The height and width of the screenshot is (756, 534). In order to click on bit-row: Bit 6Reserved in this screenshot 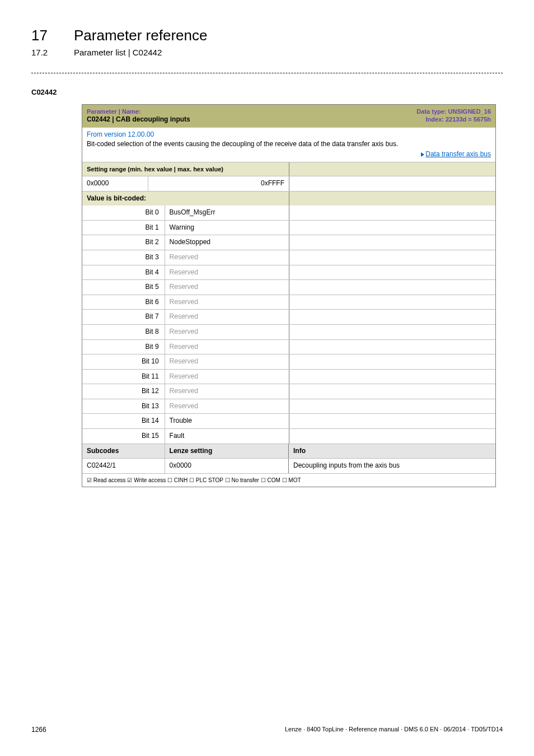, I will do `click(289, 302)`.